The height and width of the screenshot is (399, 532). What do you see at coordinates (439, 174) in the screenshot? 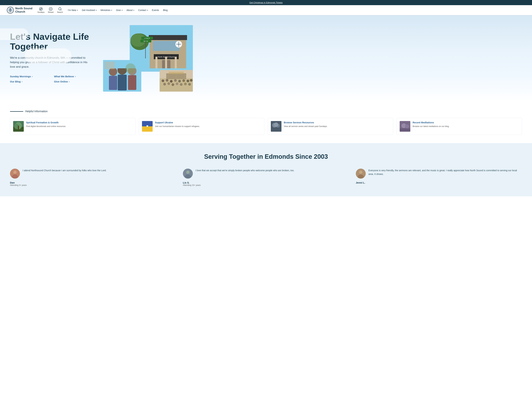
I see `testimonial-top: Everyone is very friendly, the sermons a…` at bounding box center [439, 174].